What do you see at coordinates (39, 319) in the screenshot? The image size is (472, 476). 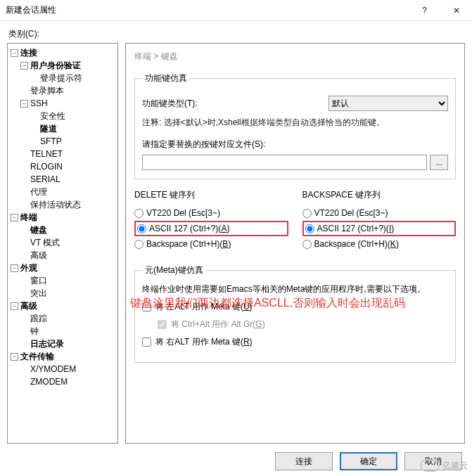 I see `tree-trace: 跟踪` at bounding box center [39, 319].